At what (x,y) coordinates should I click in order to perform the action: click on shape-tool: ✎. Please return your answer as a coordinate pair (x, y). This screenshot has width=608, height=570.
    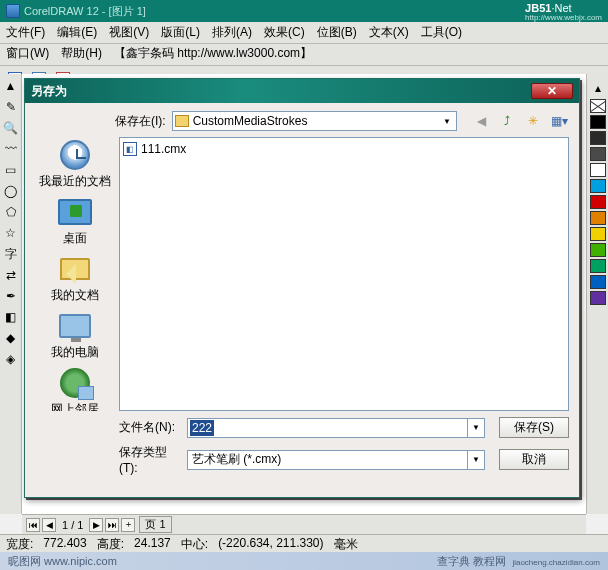
    Looking at the image, I should click on (11, 107).